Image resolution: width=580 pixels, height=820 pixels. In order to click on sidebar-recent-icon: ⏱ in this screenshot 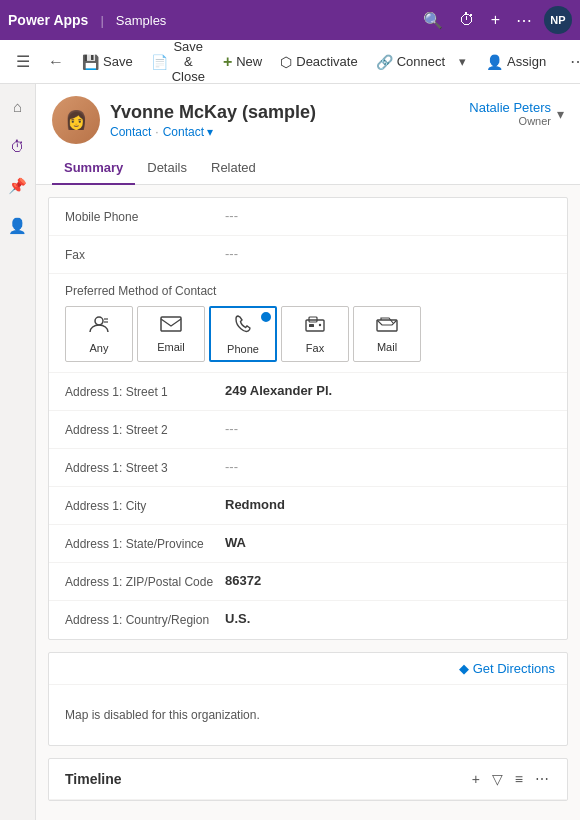, I will do `click(18, 146)`.